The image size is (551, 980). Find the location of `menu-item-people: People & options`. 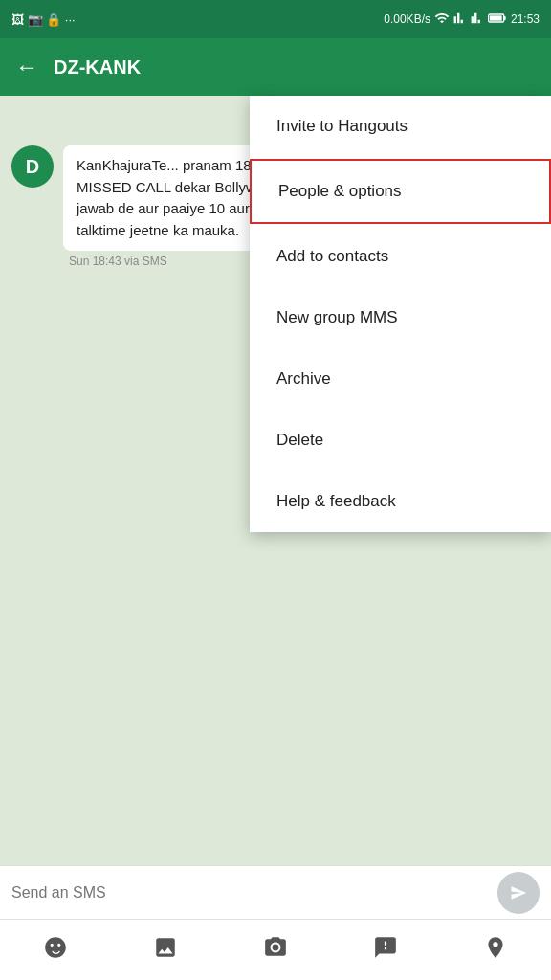

menu-item-people: People & options is located at coordinates (400, 191).